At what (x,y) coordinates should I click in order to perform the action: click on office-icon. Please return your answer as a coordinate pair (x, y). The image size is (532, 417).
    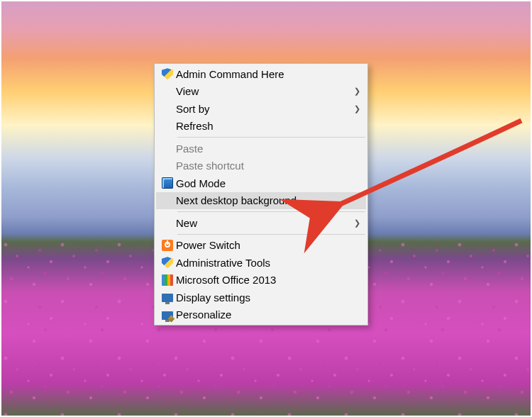
    Looking at the image, I should click on (167, 280).